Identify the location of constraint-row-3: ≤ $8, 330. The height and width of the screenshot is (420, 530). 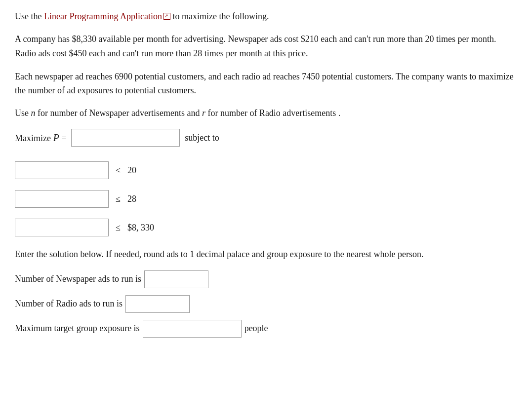
(265, 228).